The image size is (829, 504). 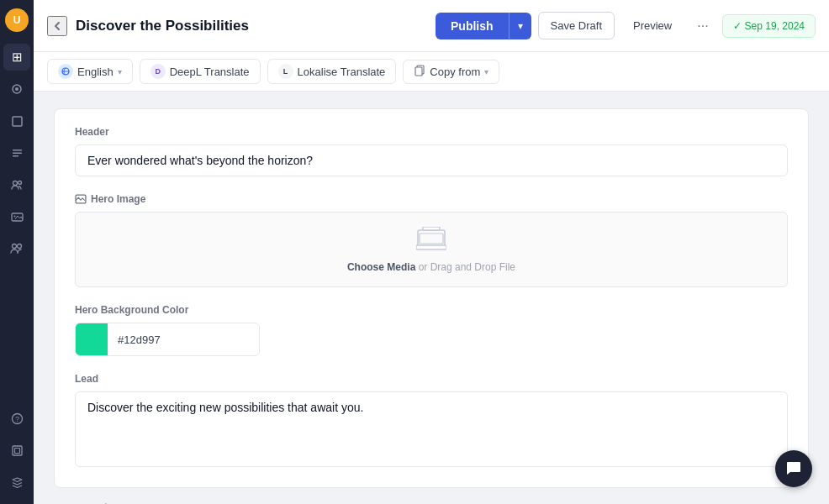 What do you see at coordinates (703, 26) in the screenshot?
I see `more-button: ···` at bounding box center [703, 26].